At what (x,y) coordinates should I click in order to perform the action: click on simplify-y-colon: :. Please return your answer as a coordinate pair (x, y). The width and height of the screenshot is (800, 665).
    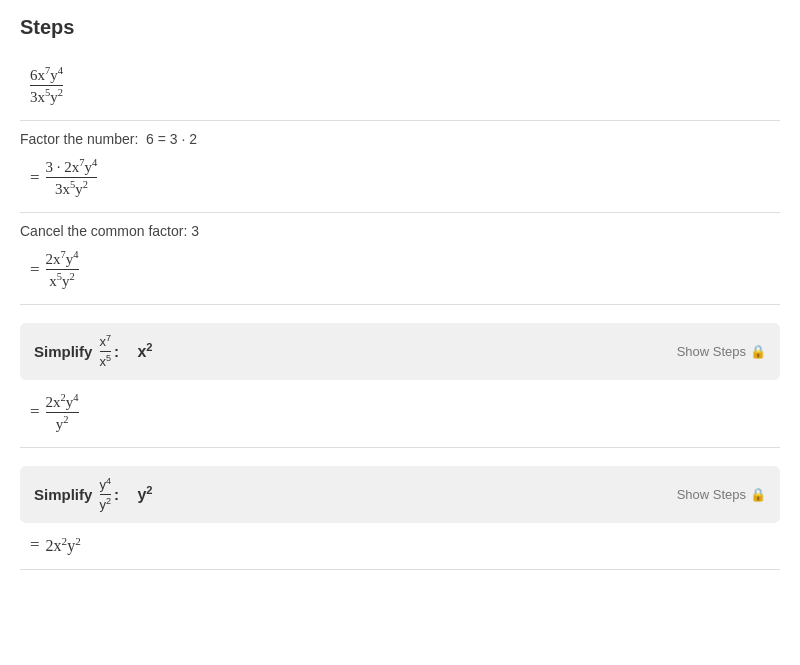
    Looking at the image, I should click on (120, 494).